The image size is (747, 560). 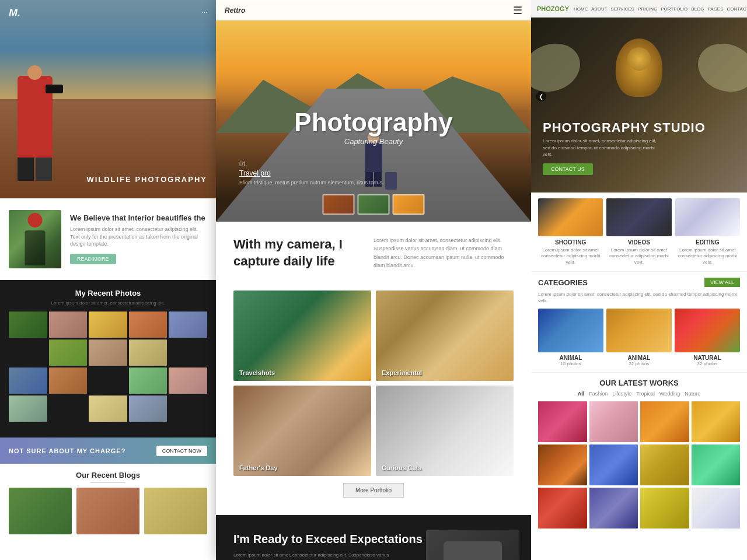 I want to click on service-editing: EDITING Lorem ipsum dolor sit amet conse…, so click(x=707, y=232).